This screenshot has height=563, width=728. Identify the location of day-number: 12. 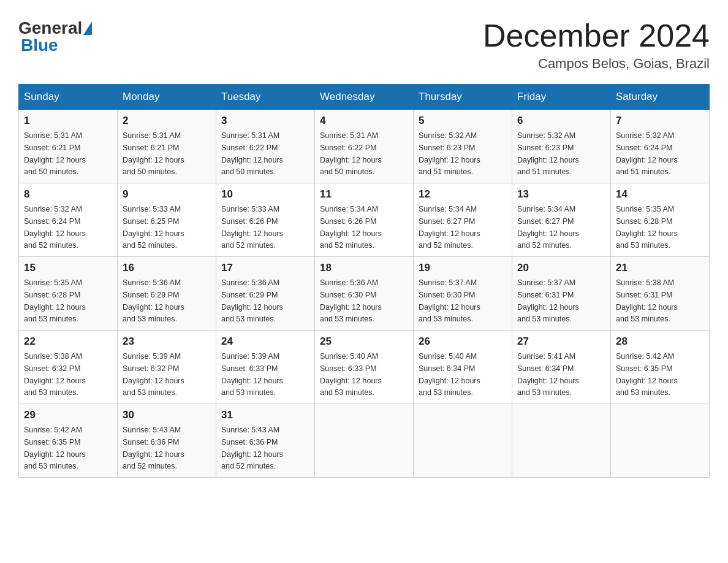
(463, 194).